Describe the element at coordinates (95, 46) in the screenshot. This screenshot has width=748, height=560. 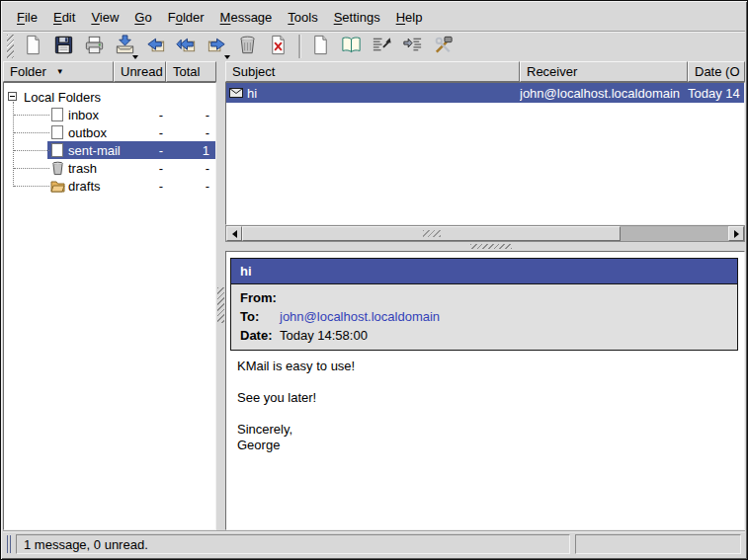
I see `print-button` at that location.